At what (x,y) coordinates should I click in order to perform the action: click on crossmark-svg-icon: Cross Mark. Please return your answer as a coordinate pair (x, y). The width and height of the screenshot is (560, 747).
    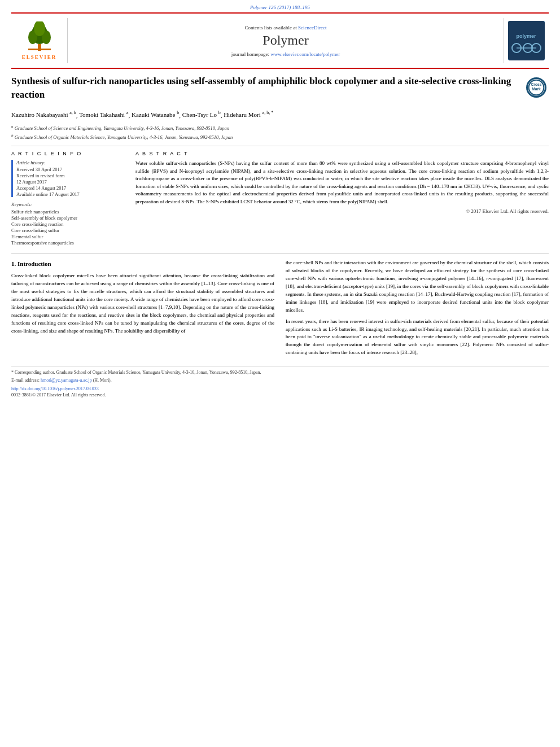
    Looking at the image, I should click on (536, 88).